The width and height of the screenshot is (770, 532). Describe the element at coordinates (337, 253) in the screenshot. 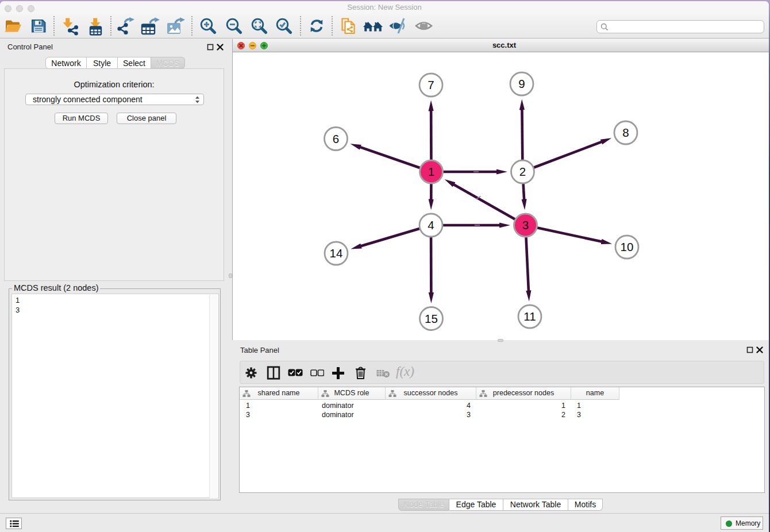

I see `svg-text: 14` at that location.